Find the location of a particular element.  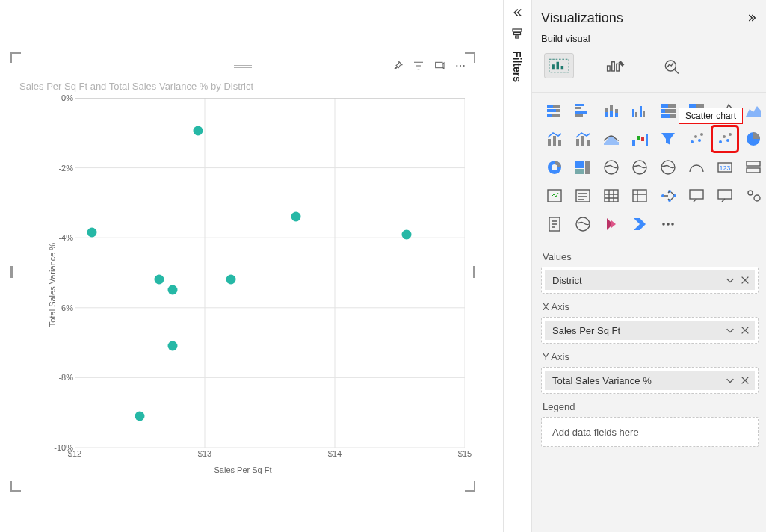

viztype-treemap is located at coordinates (583, 167).